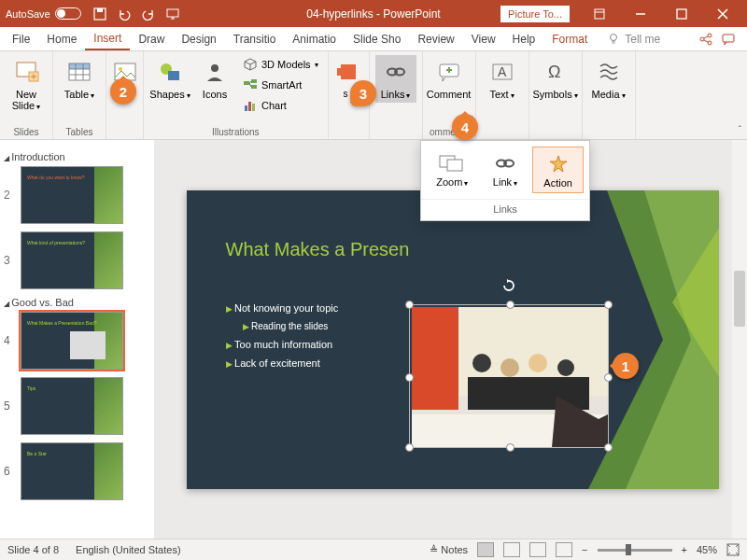 The image size is (747, 560). I want to click on symbols-button: Ω Symbols, so click(556, 78).